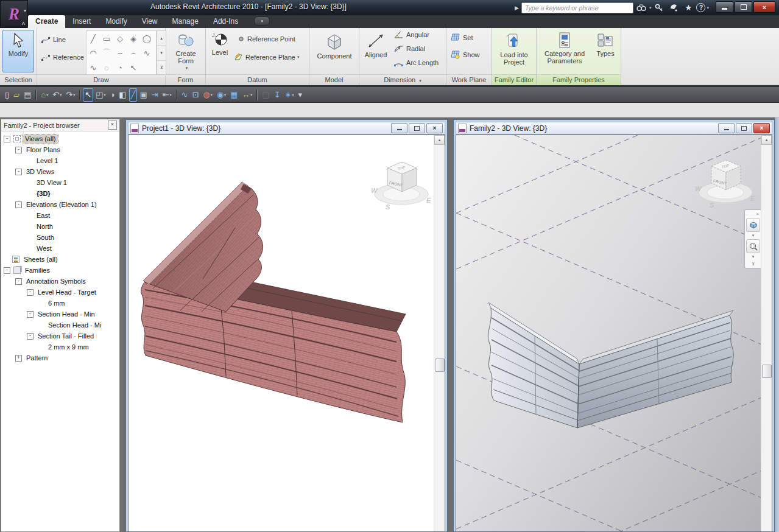 This screenshot has height=532, width=779. What do you see at coordinates (88, 95) in the screenshot?
I see `modify-cursor-button: ↖` at bounding box center [88, 95].